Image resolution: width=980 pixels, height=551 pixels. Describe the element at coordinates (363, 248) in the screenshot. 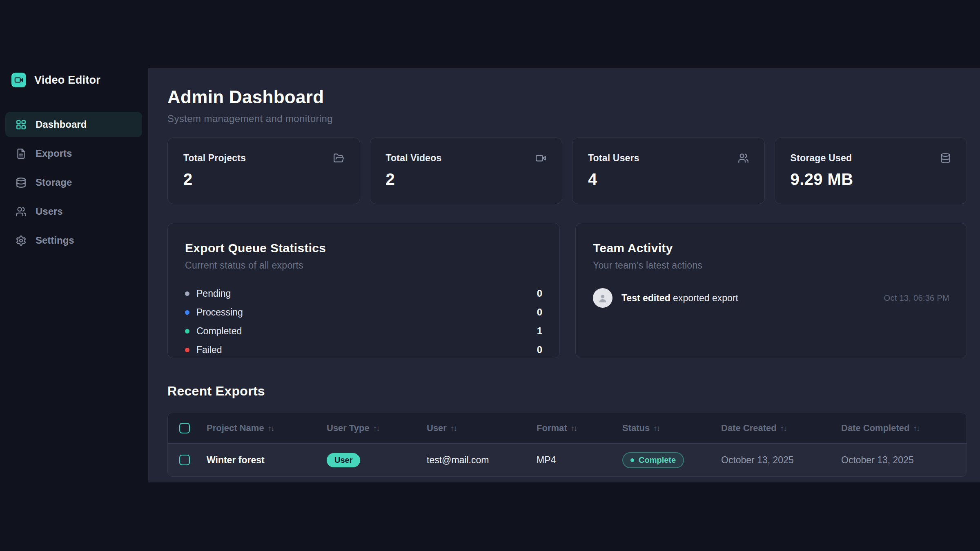

I see `card-title: Export Queue Statistics` at that location.